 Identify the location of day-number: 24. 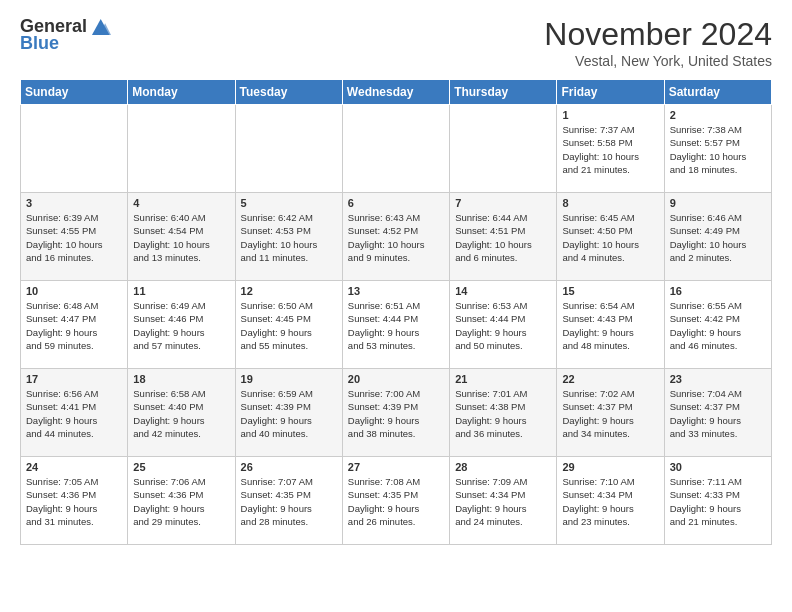
(74, 467).